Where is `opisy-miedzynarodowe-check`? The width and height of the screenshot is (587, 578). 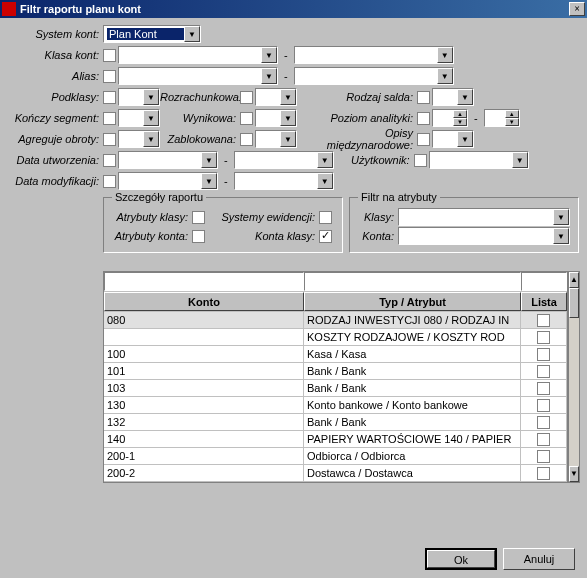
opisy-miedzynarodowe-check is located at coordinates (424, 140).